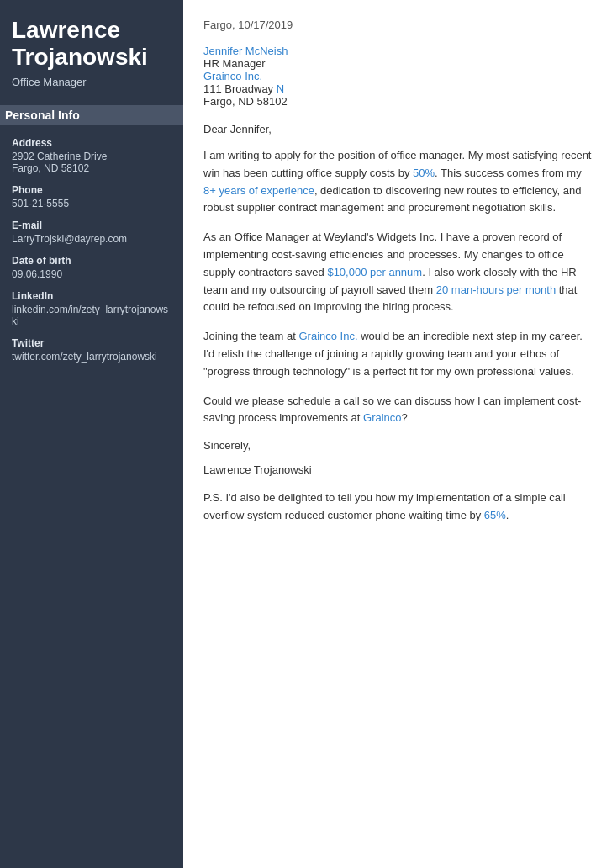 The width and height of the screenshot is (612, 868). What do you see at coordinates (398, 410) in the screenshot?
I see `paragraph-4: Could we please schedule a call so we ca…` at bounding box center [398, 410].